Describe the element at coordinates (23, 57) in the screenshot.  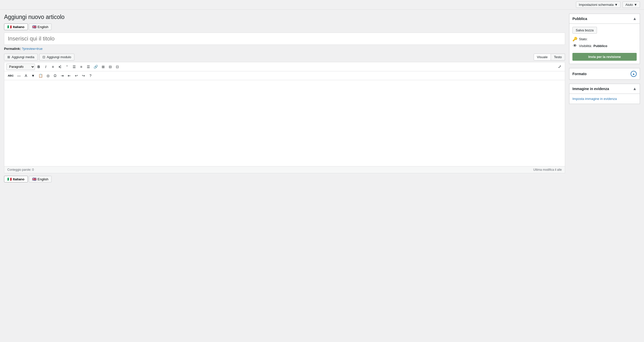
I see `add-media-label: Aggiungi media` at that location.